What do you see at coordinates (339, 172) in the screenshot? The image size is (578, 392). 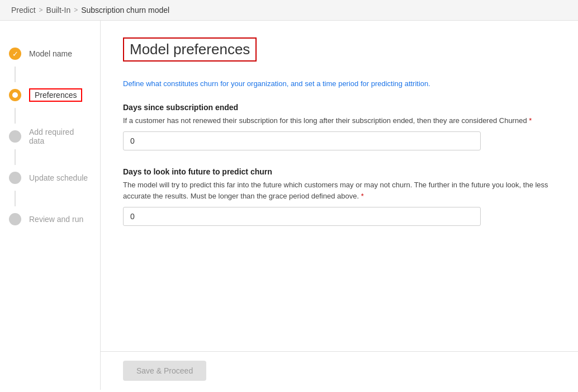 I see `field-label-days-future: Days to look into future to predict chur…` at bounding box center [339, 172].